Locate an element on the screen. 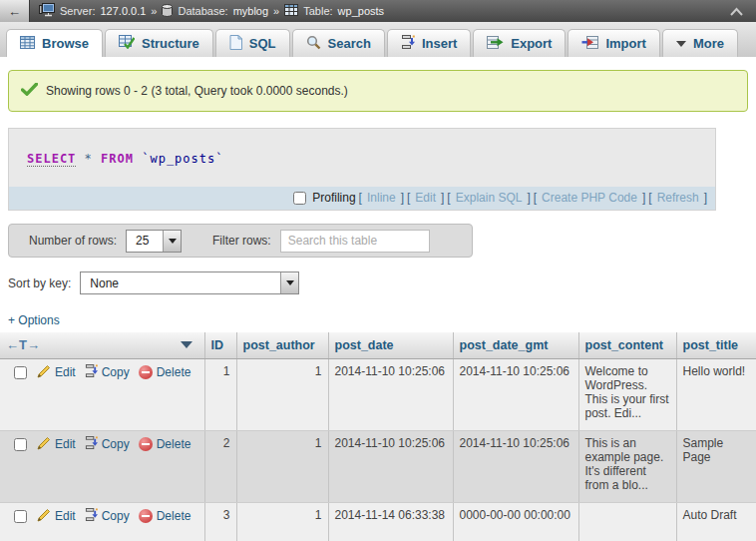 The height and width of the screenshot is (541, 756). column-actions-header: ←T→ is located at coordinates (102, 345).